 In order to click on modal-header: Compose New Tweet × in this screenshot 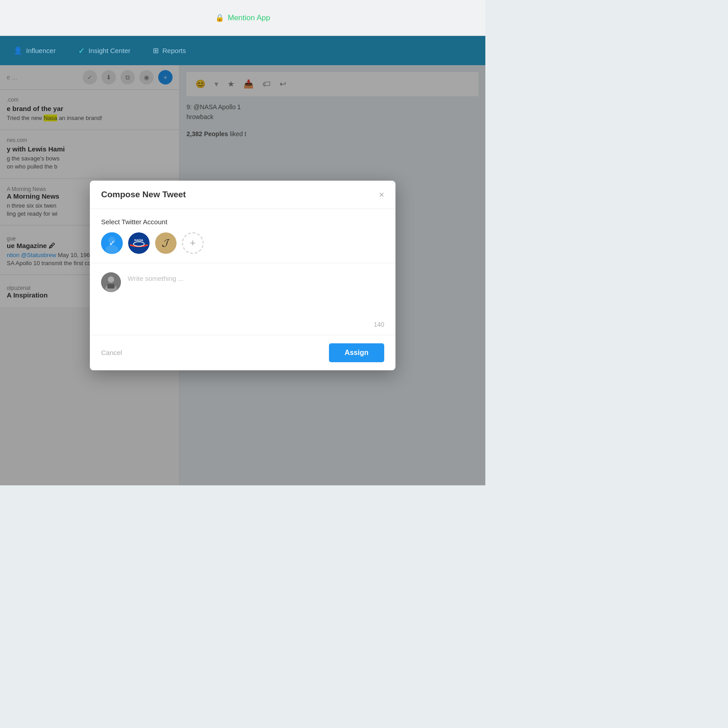, I will do `click(243, 195)`.